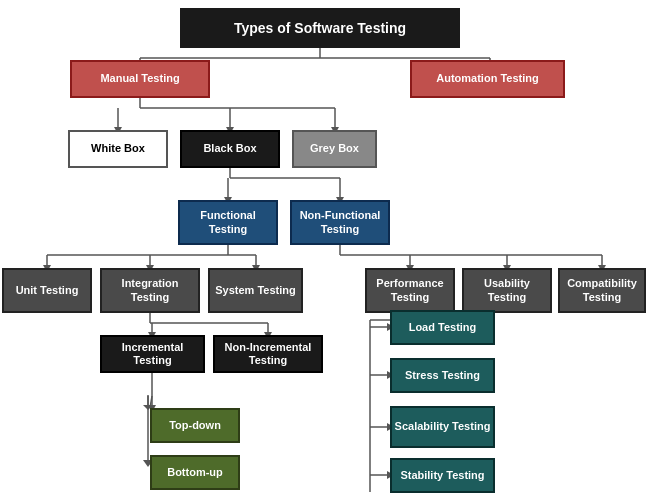  Describe the element at coordinates (150, 290) in the screenshot. I see `integration-testing-box: Integration Testing` at that location.